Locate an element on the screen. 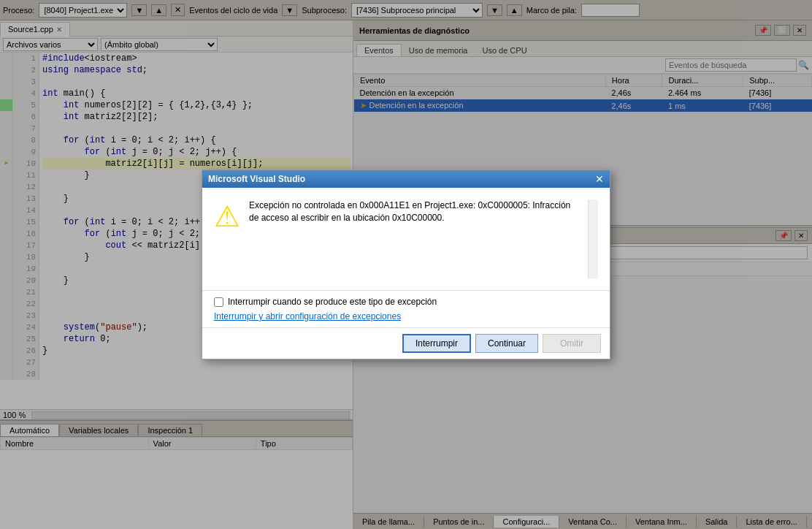 This screenshot has height=529, width=812. modal-checkbox-label: Interrumpir cuando se produce este tipo … is located at coordinates (332, 302).